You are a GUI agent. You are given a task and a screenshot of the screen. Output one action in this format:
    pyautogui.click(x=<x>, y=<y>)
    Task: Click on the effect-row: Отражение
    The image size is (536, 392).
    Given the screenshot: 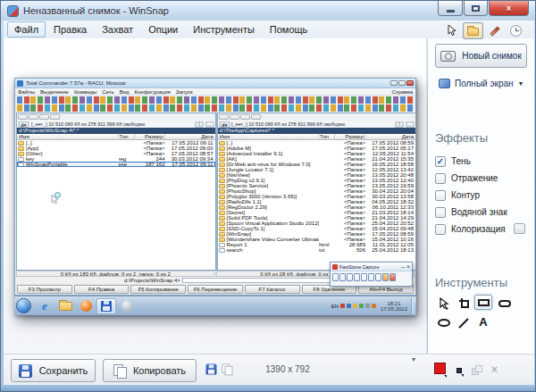 What is the action you would take?
    pyautogui.click(x=482, y=179)
    